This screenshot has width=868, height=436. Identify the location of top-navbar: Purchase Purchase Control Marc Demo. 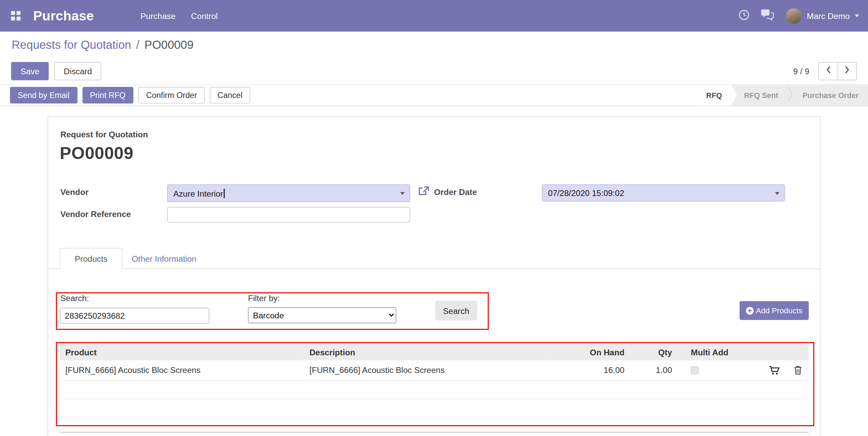
(434, 16).